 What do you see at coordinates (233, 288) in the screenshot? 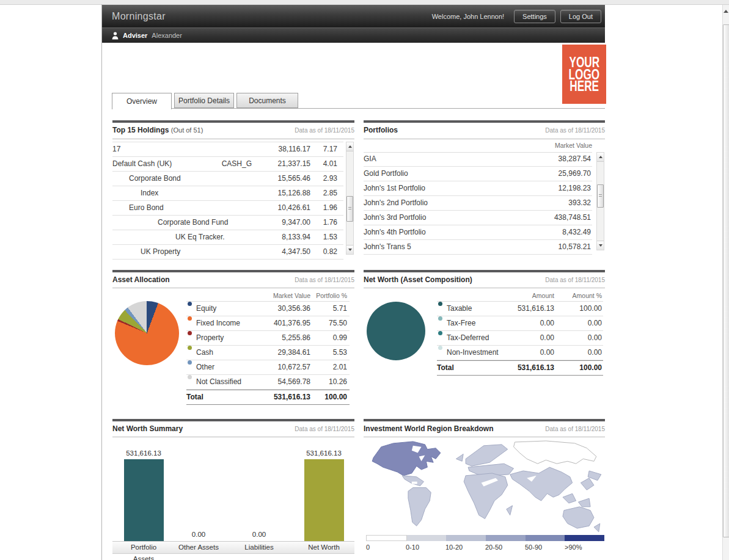
I see `panel-divider` at bounding box center [233, 288].